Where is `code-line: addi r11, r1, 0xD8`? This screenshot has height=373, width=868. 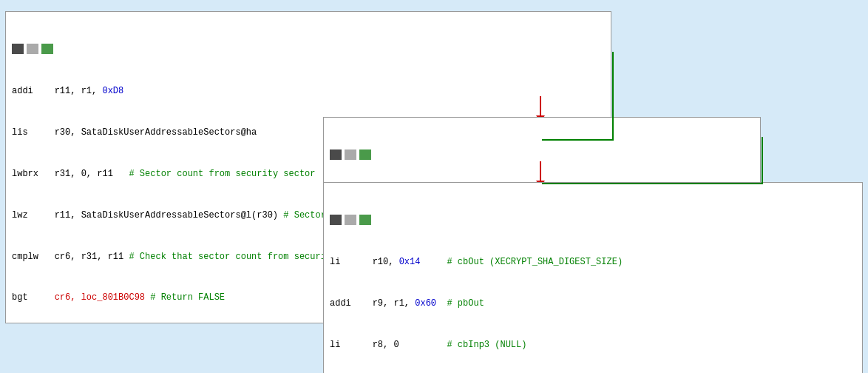 code-line: addi r11, r1, 0xD8 is located at coordinates (308, 92).